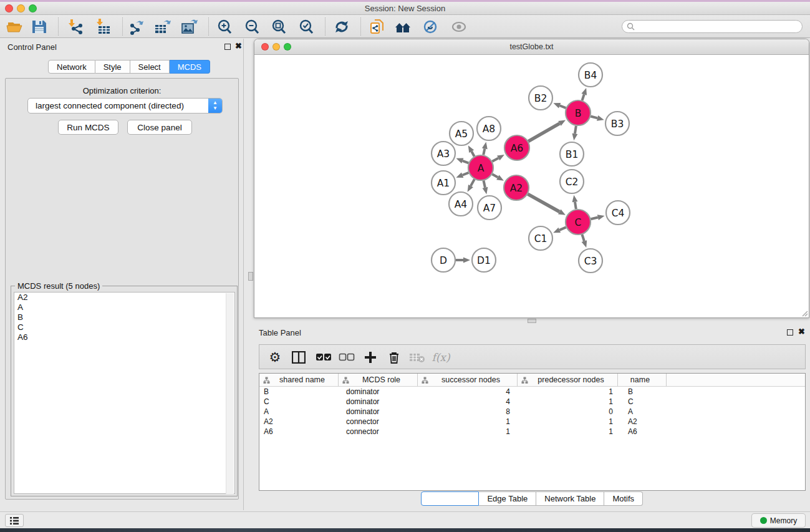 Image resolution: width=810 pixels, height=532 pixels. What do you see at coordinates (251, 276) in the screenshot?
I see `vertical-splitter-handle` at bounding box center [251, 276].